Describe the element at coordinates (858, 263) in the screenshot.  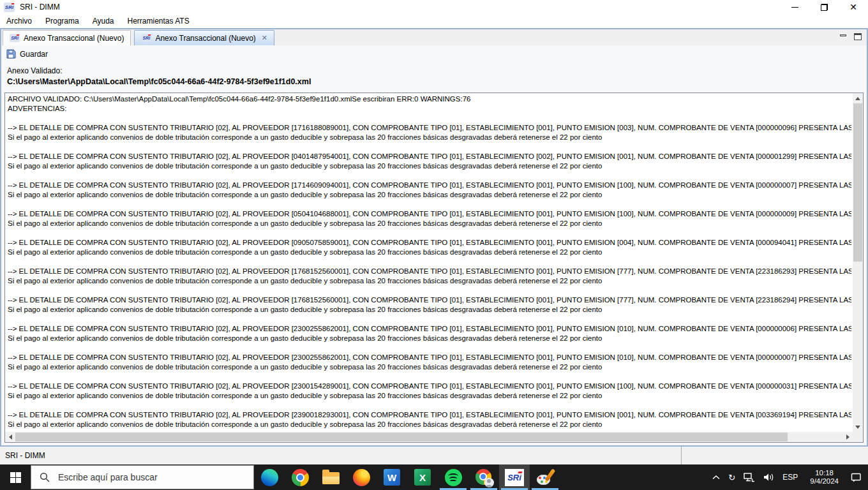
I see `vertical-scrollbar` at that location.